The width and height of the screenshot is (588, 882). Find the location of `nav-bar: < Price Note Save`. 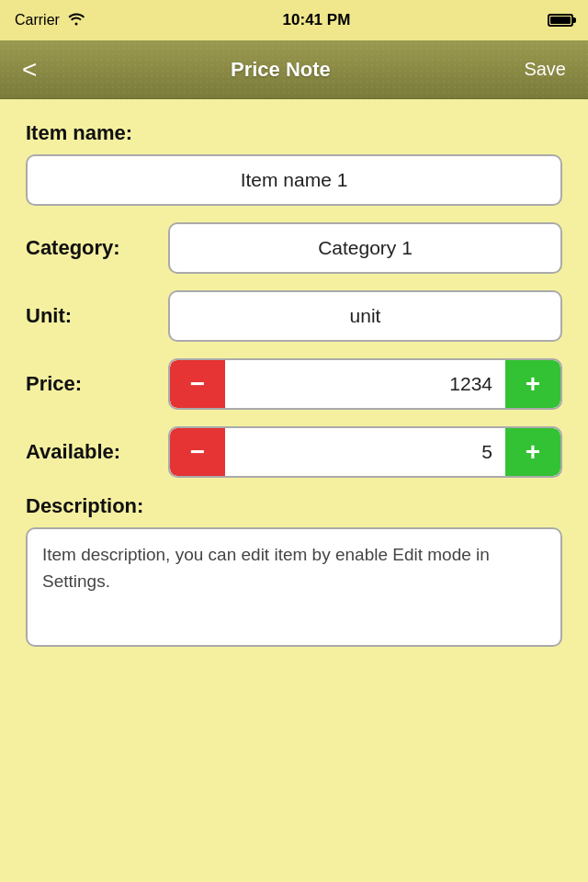

nav-bar: < Price Note Save is located at coordinates (294, 70).